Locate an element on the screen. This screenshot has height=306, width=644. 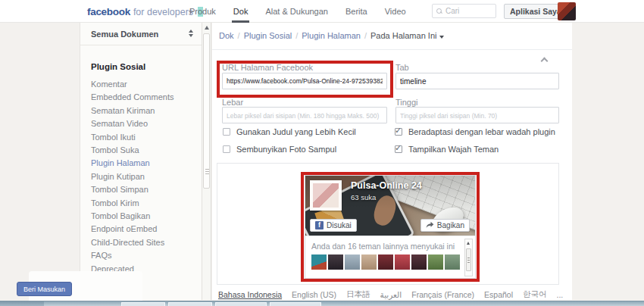
sidebar-item-sematan-kiriman: Sematan Kiriman is located at coordinates (141, 111).